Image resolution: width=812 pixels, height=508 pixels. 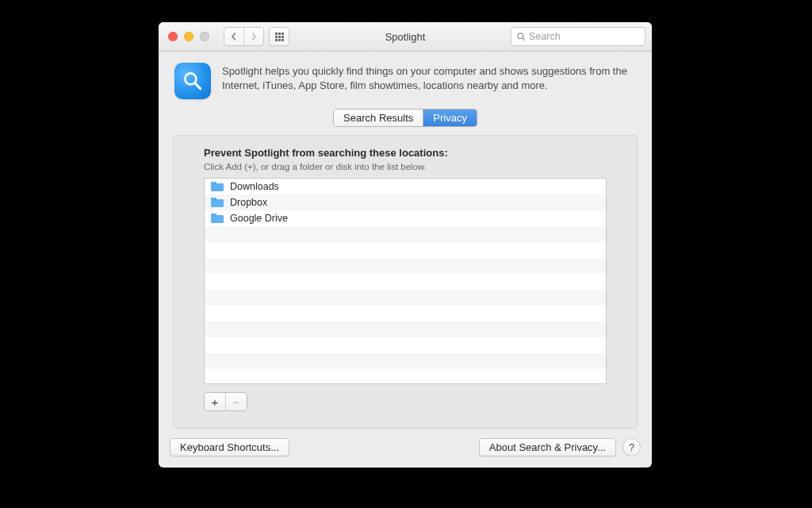 I want to click on zoom-window-button, so click(x=205, y=37).